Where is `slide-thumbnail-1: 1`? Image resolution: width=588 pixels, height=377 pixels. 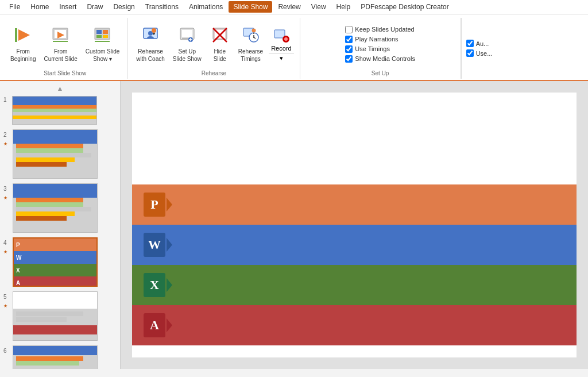
slide-thumbnail-1: 1 is located at coordinates (60, 110).